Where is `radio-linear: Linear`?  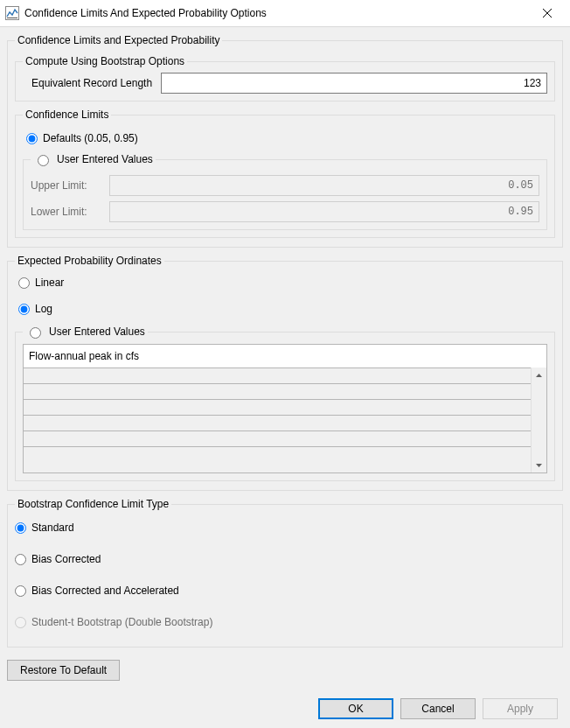 radio-linear: Linear is located at coordinates (287, 283).